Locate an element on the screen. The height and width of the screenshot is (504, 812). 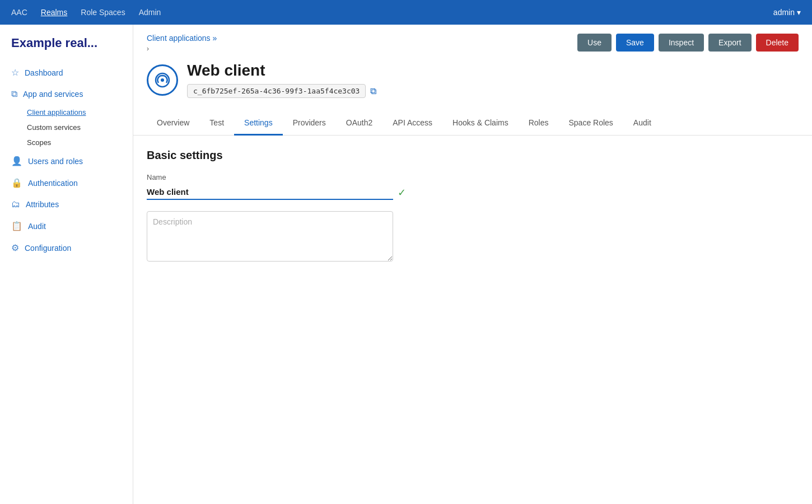
attributes-icon: 🗂 is located at coordinates (16, 204).